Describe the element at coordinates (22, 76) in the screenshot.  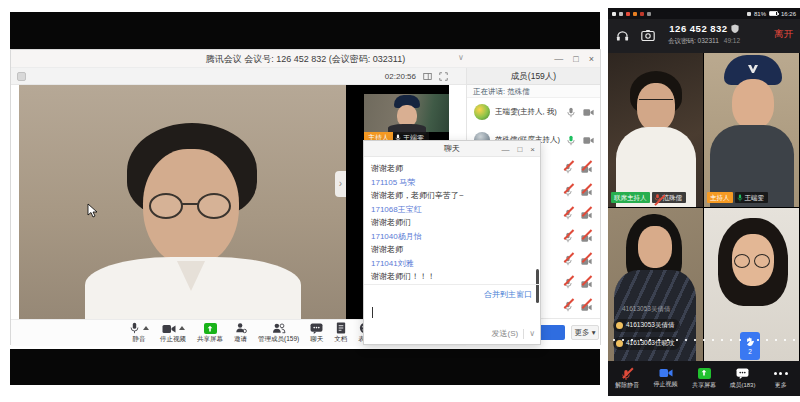
I see `security-icon` at that location.